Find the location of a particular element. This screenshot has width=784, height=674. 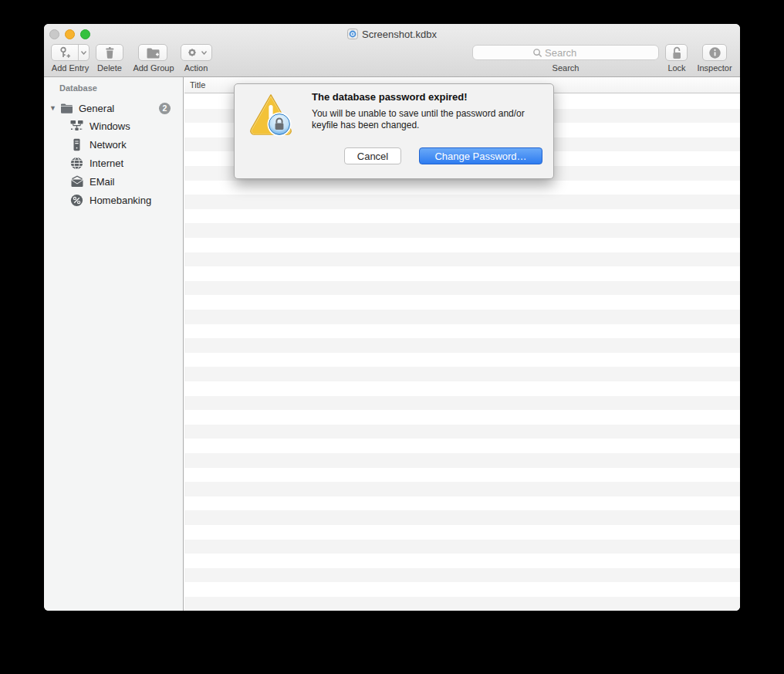

key-plus-icon is located at coordinates (65, 52).